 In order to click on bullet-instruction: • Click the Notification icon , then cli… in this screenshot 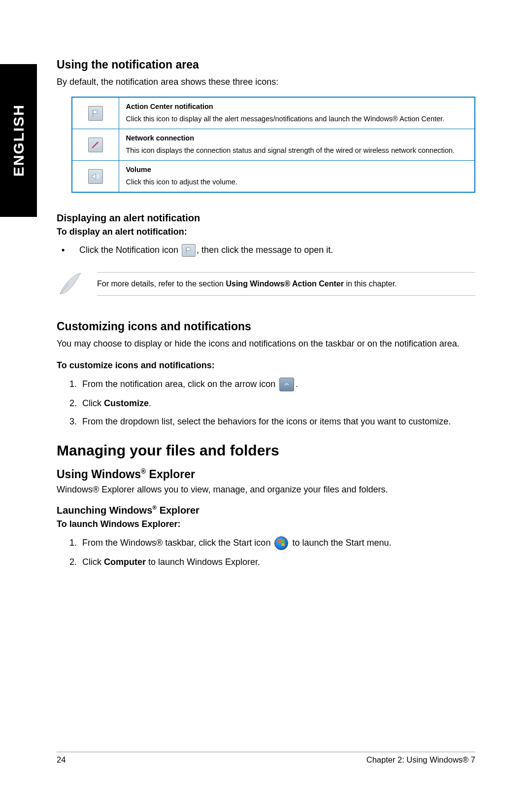, I will do `click(268, 250)`.